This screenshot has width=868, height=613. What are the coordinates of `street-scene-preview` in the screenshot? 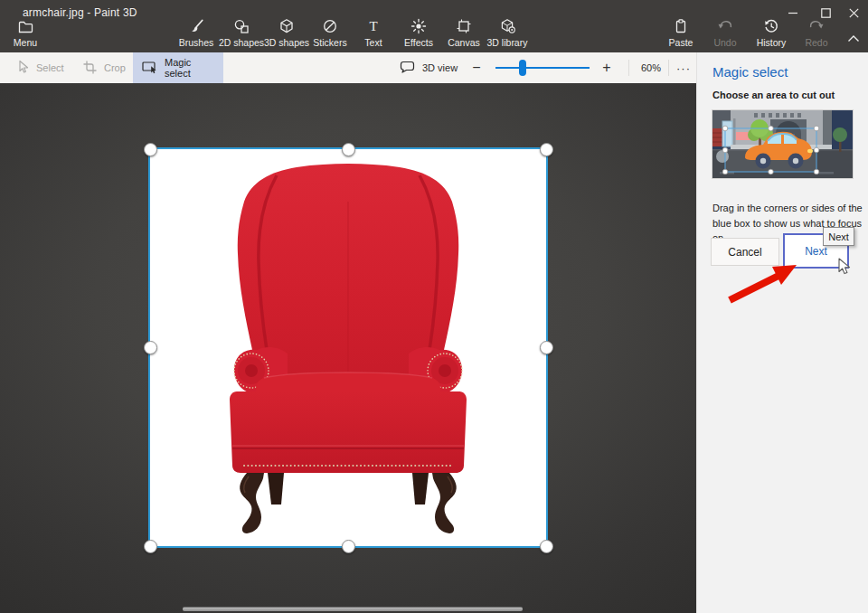 It's located at (783, 145).